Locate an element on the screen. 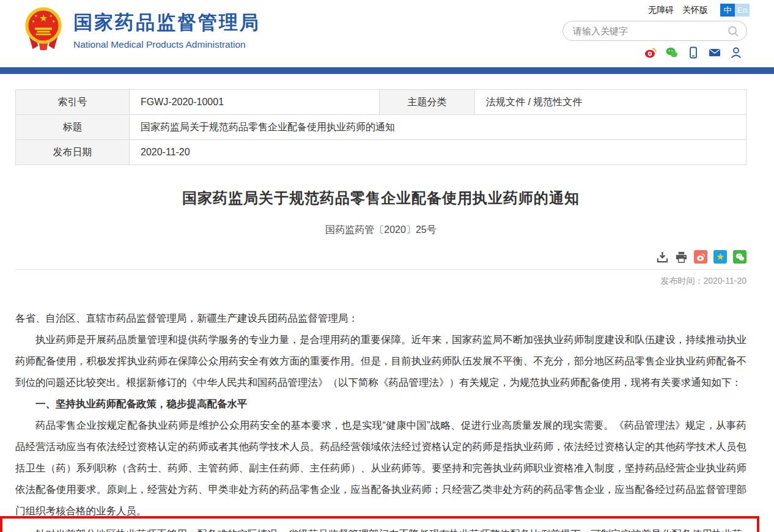  document-info-table: 索引号 FGWJ-2020-10001 主题分类 法规文件 / 规范性文件 标题… is located at coordinates (381, 127).